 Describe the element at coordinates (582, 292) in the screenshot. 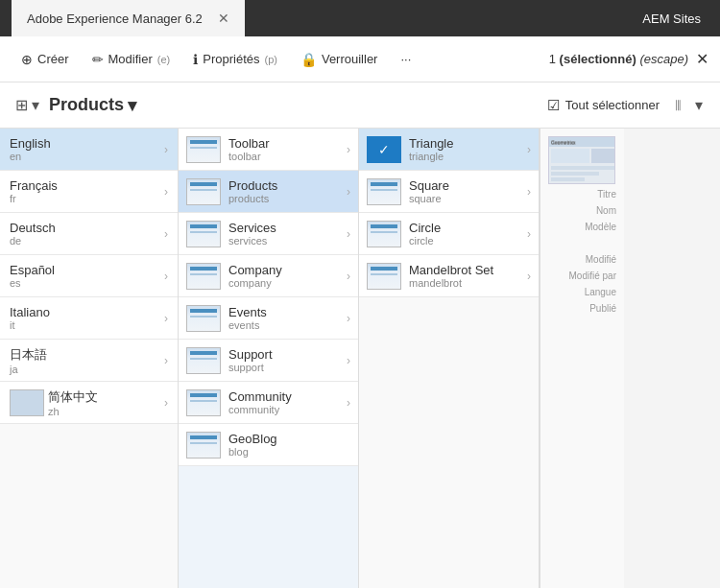

I see `info-langue-label: Langue` at that location.